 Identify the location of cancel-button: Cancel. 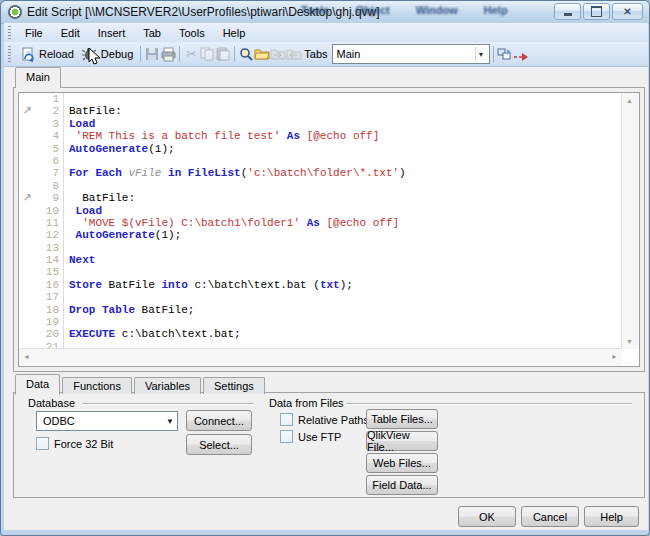
(550, 516).